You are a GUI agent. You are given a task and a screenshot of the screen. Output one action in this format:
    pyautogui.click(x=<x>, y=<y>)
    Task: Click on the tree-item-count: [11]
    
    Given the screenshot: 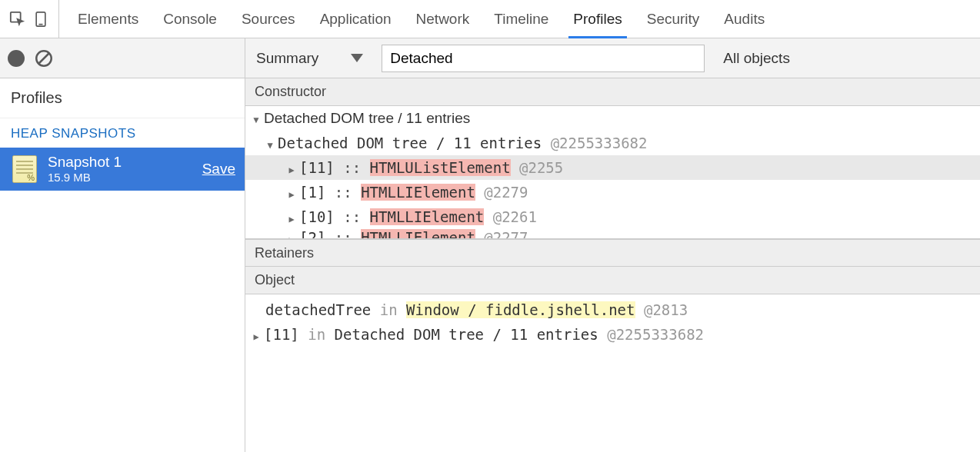 What is the action you would take?
    pyautogui.click(x=317, y=168)
    